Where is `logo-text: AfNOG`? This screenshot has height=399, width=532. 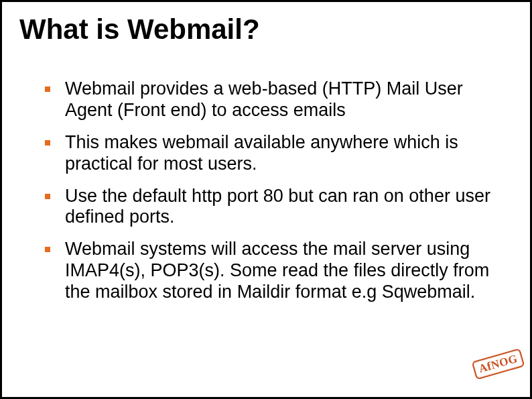 logo-text: AfNOG is located at coordinates (498, 364).